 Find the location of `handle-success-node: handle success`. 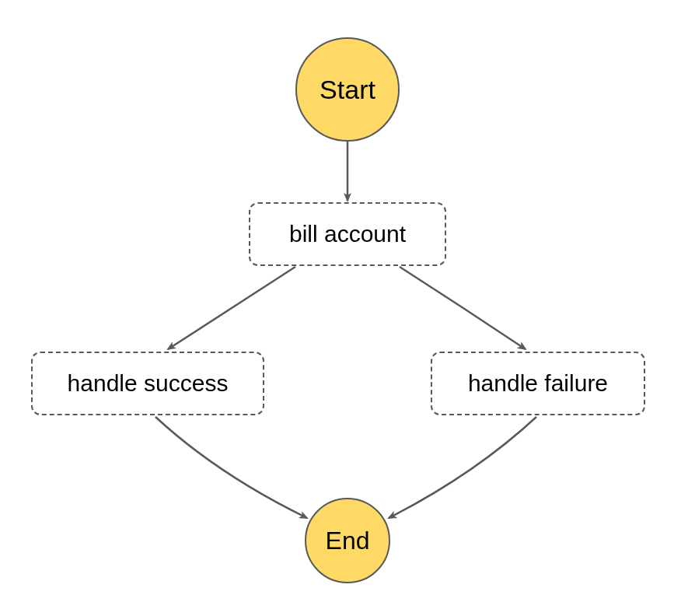

handle-success-node: handle success is located at coordinates (148, 383).